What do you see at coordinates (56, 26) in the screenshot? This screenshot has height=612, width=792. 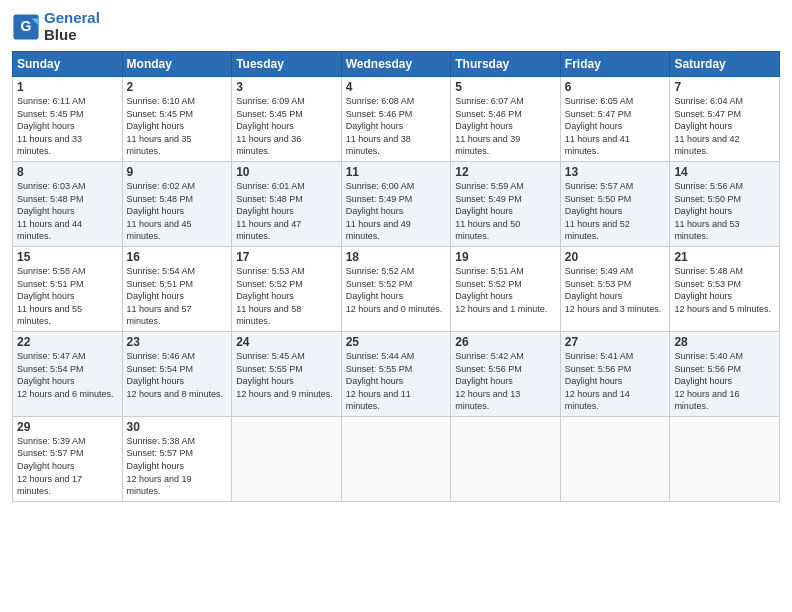 I see `logo: G General Blue` at bounding box center [56, 26].